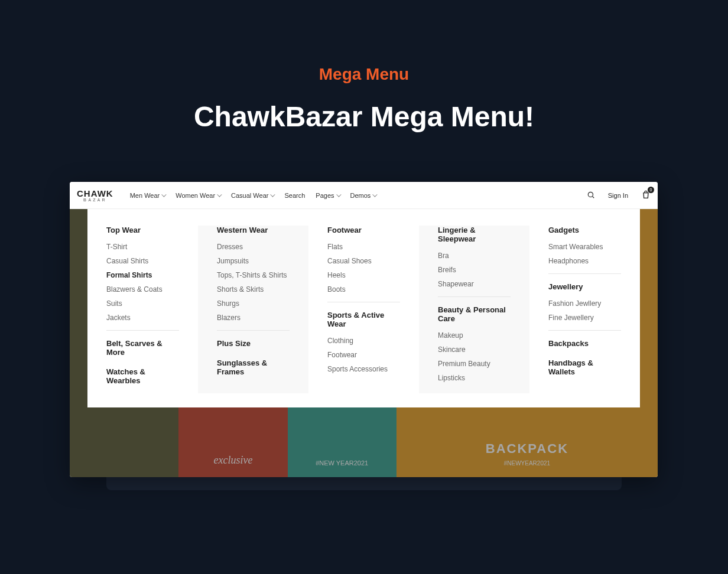 This screenshot has width=728, height=574. I want to click on menu-section: Sports & Active Wear, so click(364, 319).